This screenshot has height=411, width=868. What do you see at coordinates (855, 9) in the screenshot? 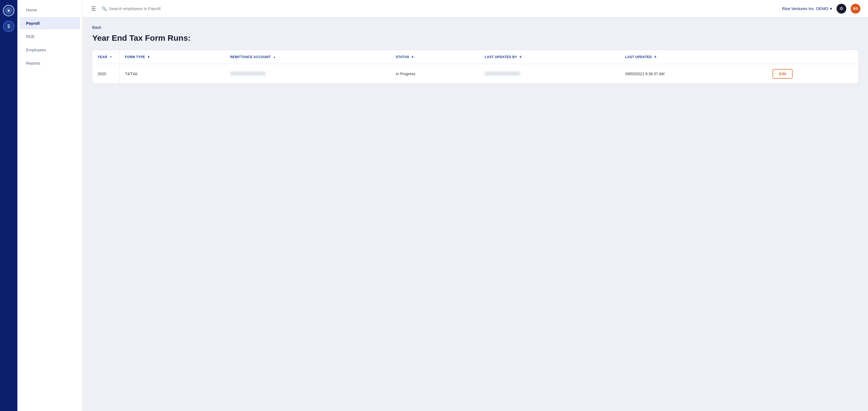
I see `user-avatar: BS` at bounding box center [855, 9].